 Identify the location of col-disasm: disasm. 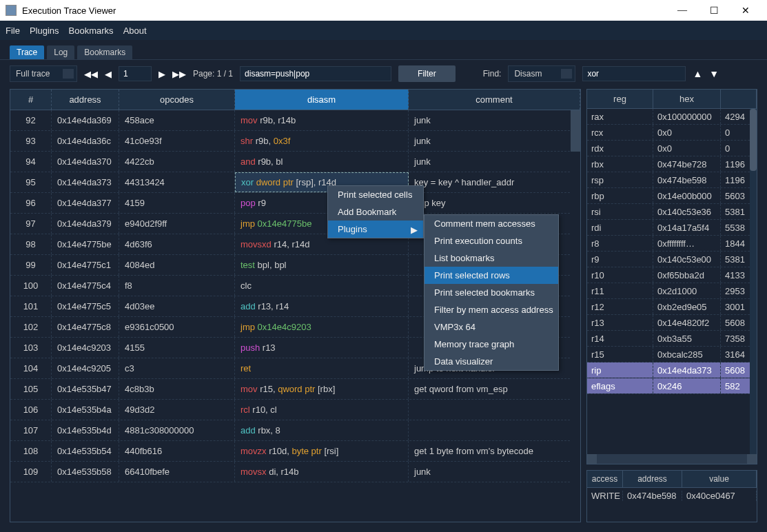
(322, 99).